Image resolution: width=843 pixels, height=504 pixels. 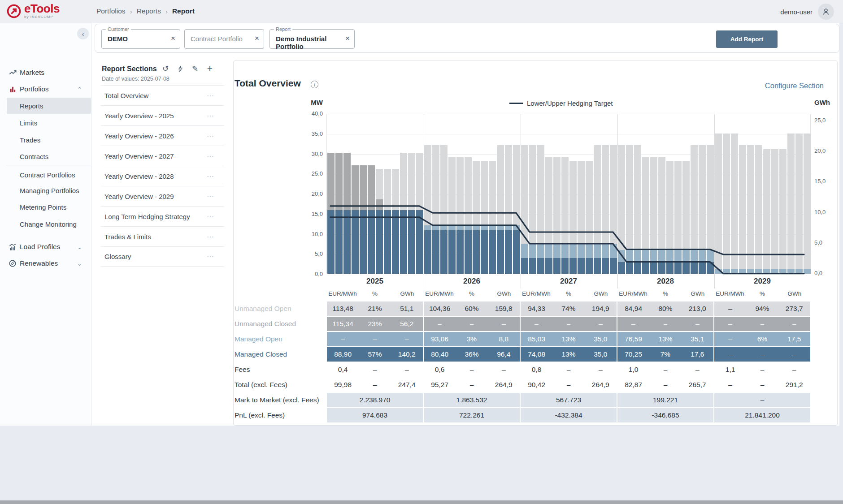 I want to click on logo-title: eTools, so click(x=42, y=9).